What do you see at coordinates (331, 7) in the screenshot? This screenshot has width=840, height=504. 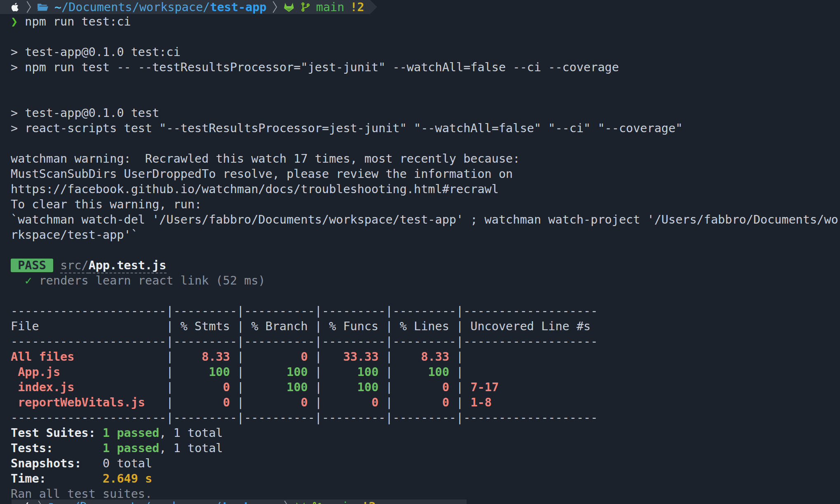 I see `git-branch-name: main` at bounding box center [331, 7].